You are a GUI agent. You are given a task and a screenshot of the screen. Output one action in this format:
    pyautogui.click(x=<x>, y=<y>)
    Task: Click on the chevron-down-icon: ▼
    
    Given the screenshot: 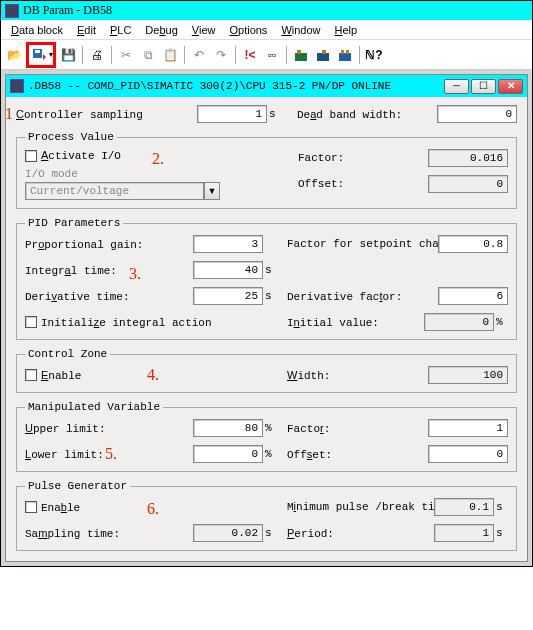 What is the action you would take?
    pyautogui.click(x=212, y=191)
    